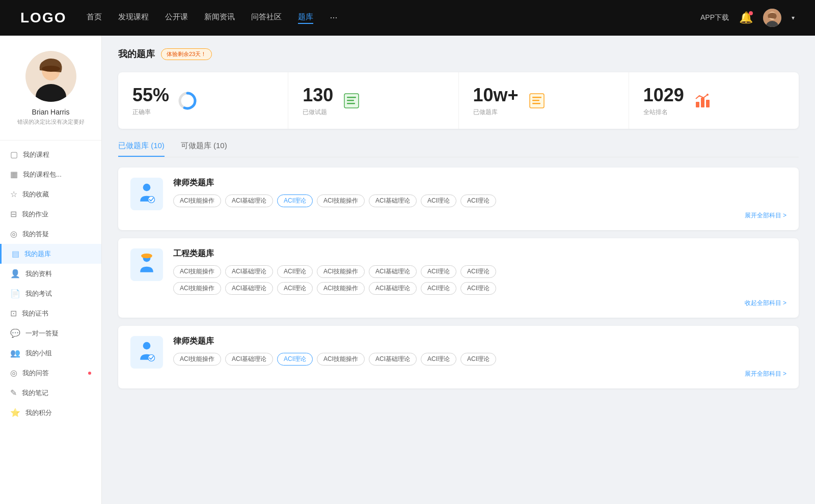  I want to click on sidebar-divider, so click(51, 141).